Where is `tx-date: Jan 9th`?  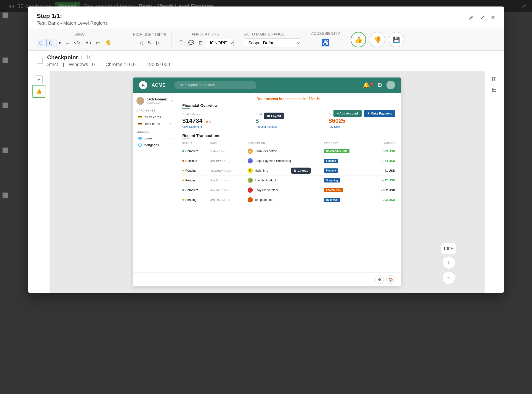
tx-date: Jan 9th is located at coordinates (215, 200).